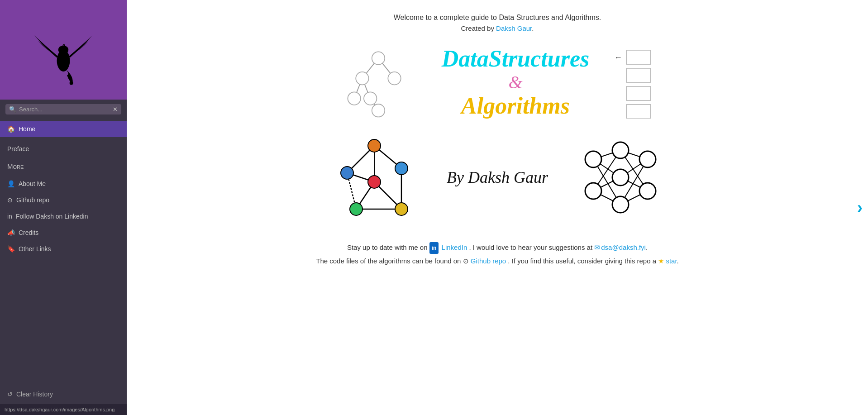 This screenshot has height=415, width=868. What do you see at coordinates (597, 247) in the screenshot?
I see `email-icon: ✉` at bounding box center [597, 247].